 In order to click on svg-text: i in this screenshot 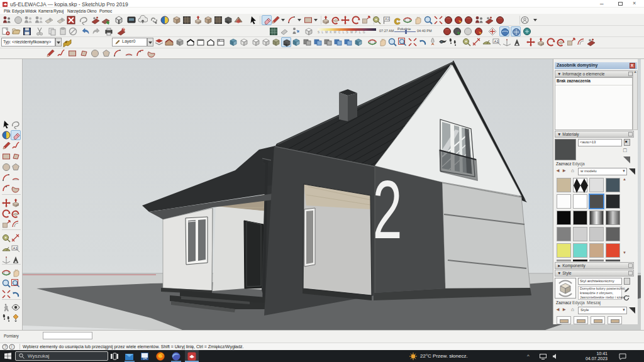, I will do `click(11, 347)`.